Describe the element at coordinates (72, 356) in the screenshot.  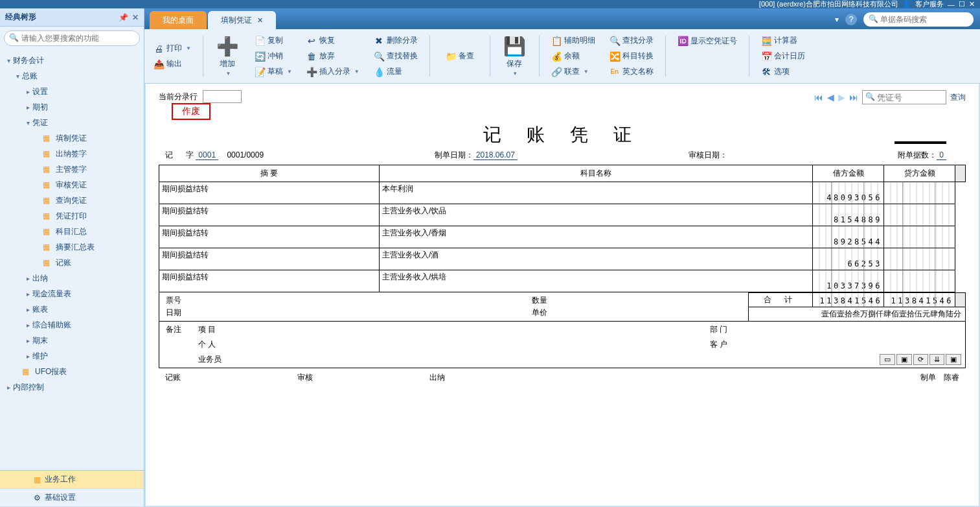
I see `tree-item: ▸维护` at that location.